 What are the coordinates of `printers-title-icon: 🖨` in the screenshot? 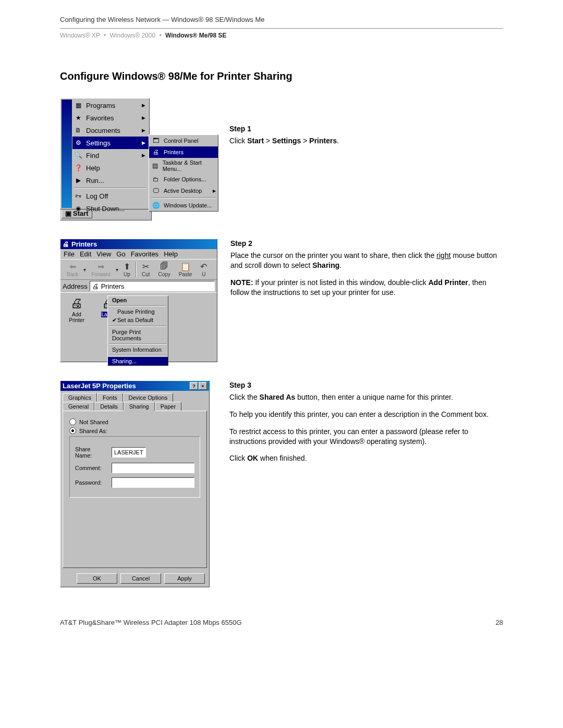 It's located at (66, 244).